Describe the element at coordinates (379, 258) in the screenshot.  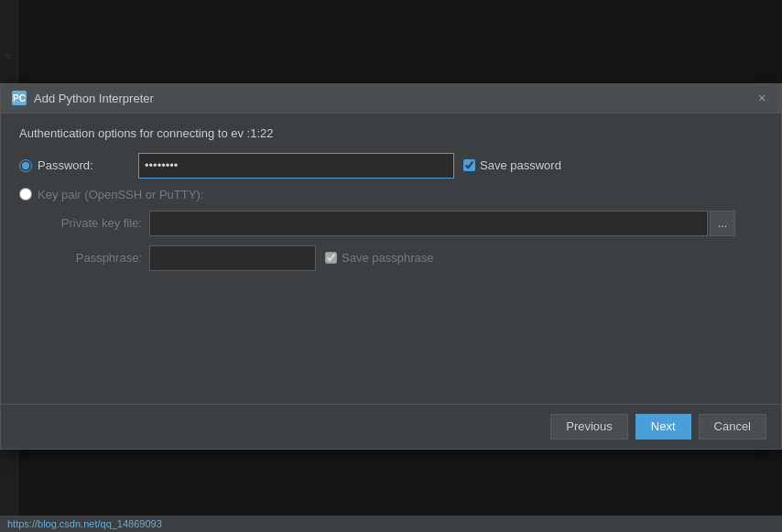
I see `save-passphrase-label: Save passphrase` at that location.